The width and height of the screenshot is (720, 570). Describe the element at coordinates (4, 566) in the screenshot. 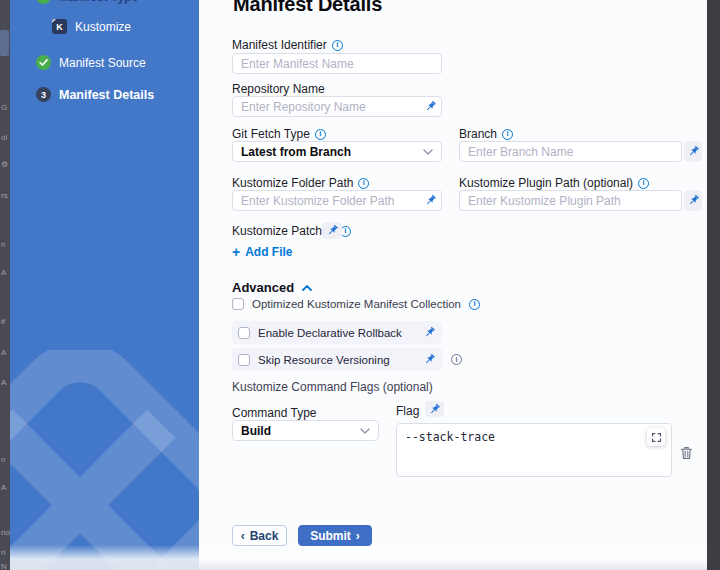

I see `clipped-text-fragment: N` at that location.